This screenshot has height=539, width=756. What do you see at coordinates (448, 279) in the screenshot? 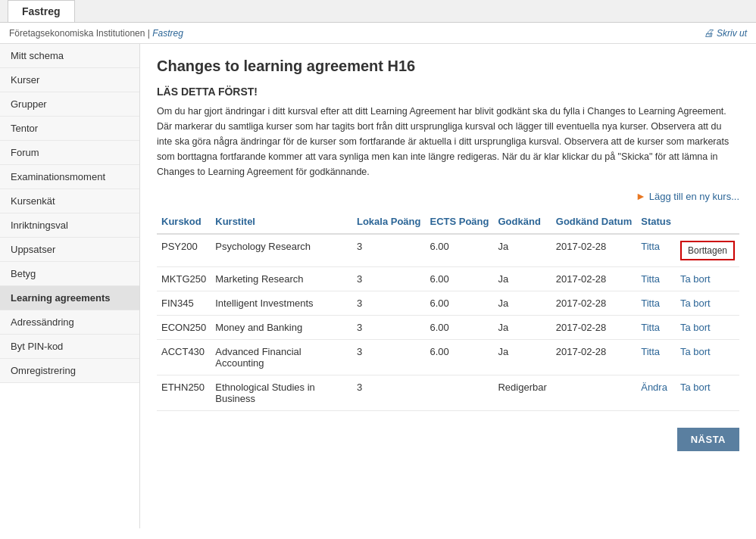
I see `table-row: MKTG250Marketing Research36.00Ja2017-02-…` at bounding box center [448, 279].